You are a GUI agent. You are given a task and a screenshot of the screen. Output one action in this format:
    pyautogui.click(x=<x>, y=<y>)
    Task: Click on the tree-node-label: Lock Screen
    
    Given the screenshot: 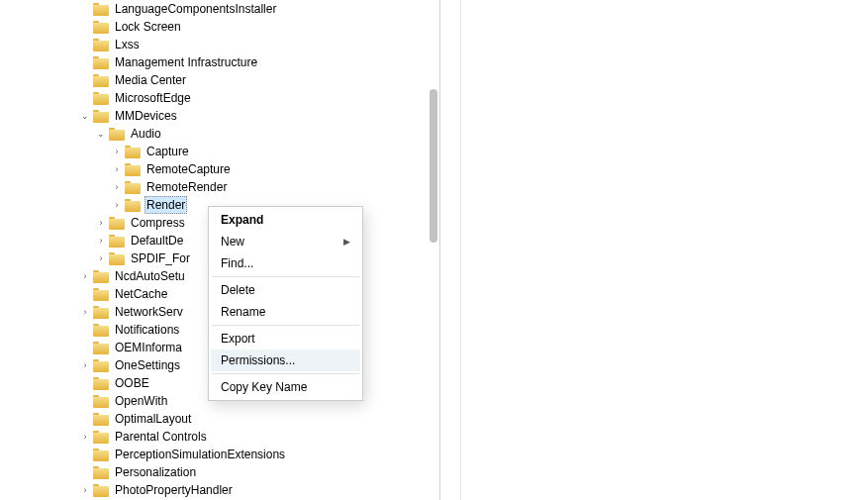 What is the action you would take?
    pyautogui.click(x=148, y=27)
    